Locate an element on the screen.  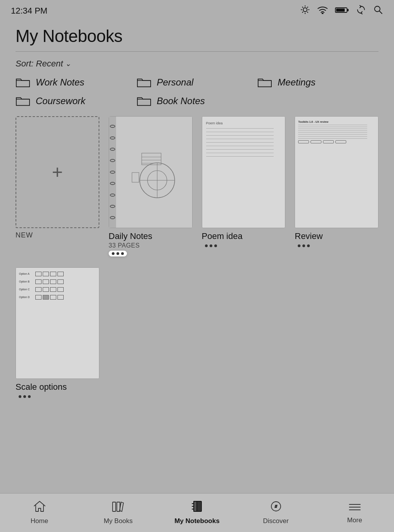
notebook-icon is located at coordinates (197, 508).